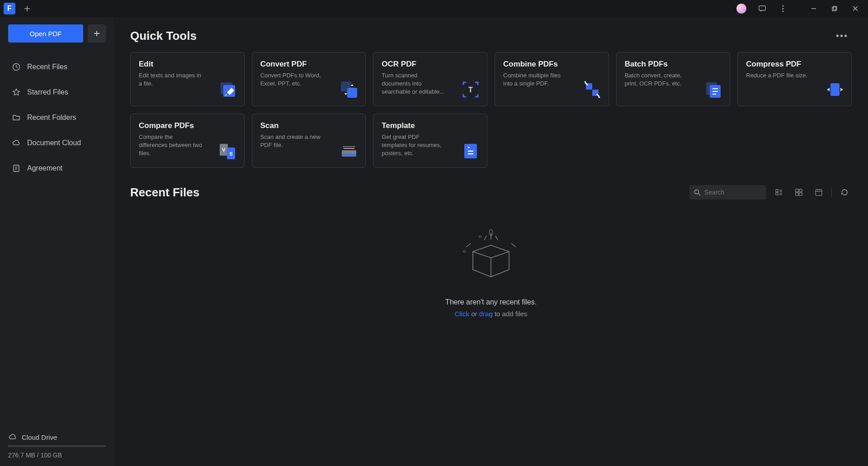 The image size is (868, 466). Describe the element at coordinates (187, 64) in the screenshot. I see `tool-title: Edit` at that location.